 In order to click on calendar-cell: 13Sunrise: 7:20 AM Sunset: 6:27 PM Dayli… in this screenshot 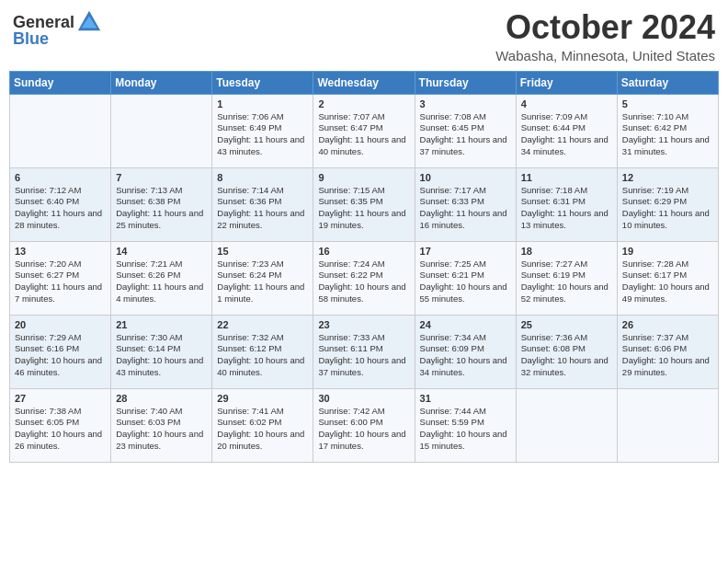, I will do `click(61, 278)`.